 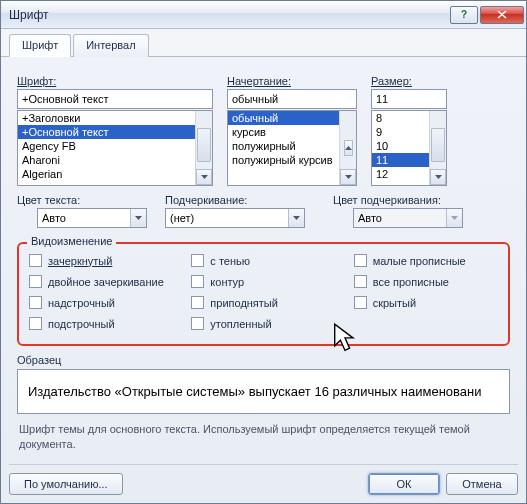 I want to click on color-select: Авто, so click(x=92, y=218).